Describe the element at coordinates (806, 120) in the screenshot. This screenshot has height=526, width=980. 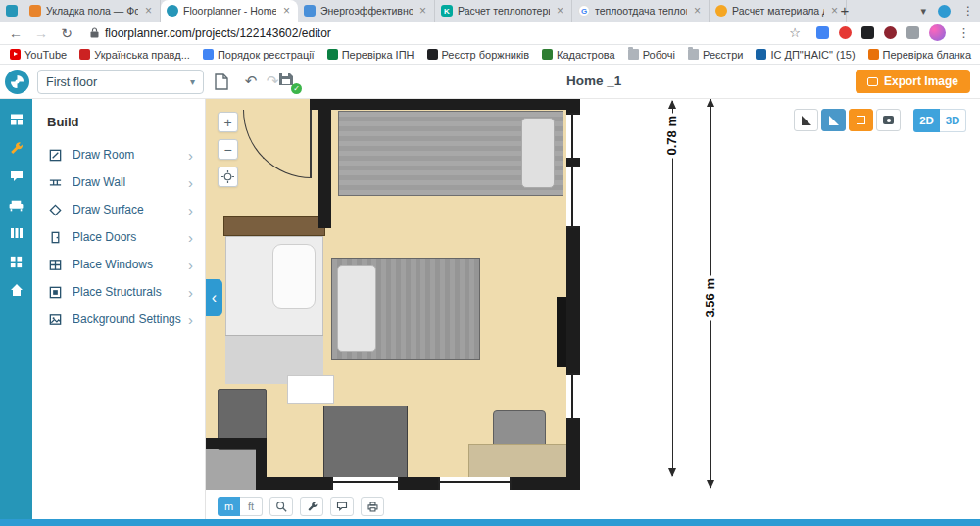
I see `view-option-corner-button` at that location.